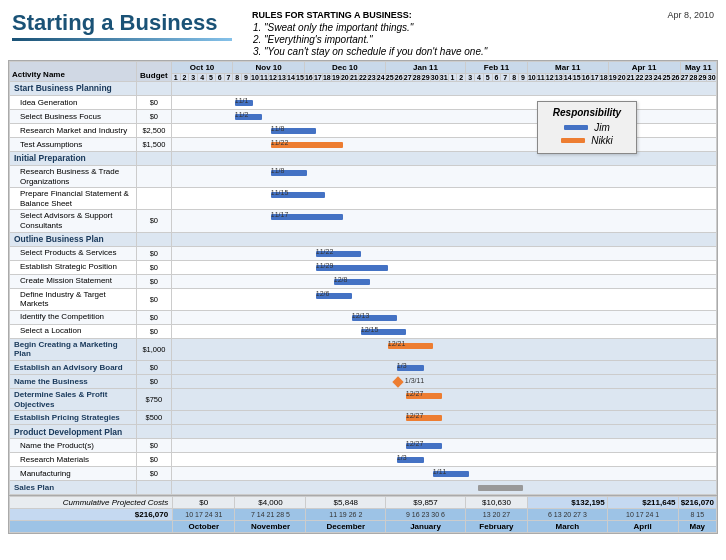 The width and height of the screenshot is (726, 560). What do you see at coordinates (698, 68) in the screenshot?
I see `may-header: May 11` at bounding box center [698, 68].